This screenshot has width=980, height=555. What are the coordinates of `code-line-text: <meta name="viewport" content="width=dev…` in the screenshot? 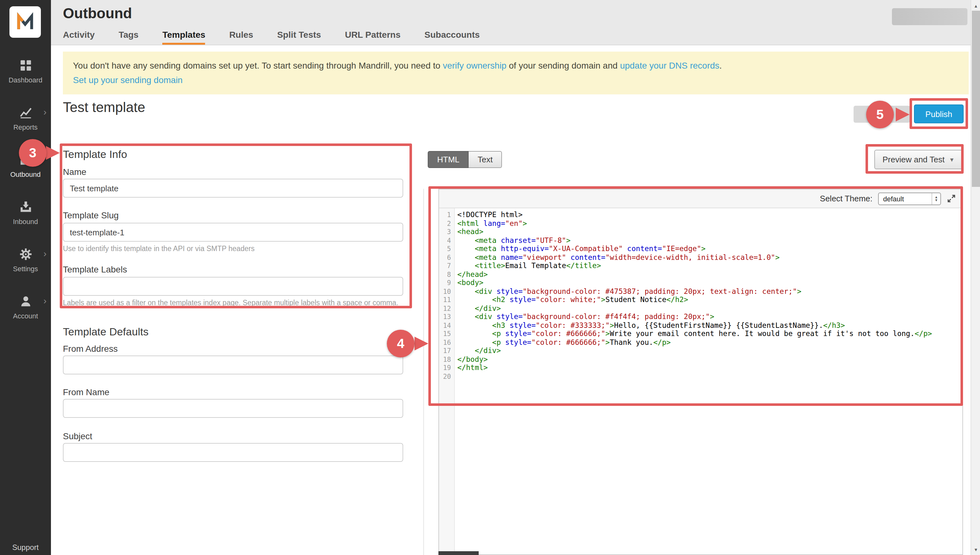 It's located at (617, 258).